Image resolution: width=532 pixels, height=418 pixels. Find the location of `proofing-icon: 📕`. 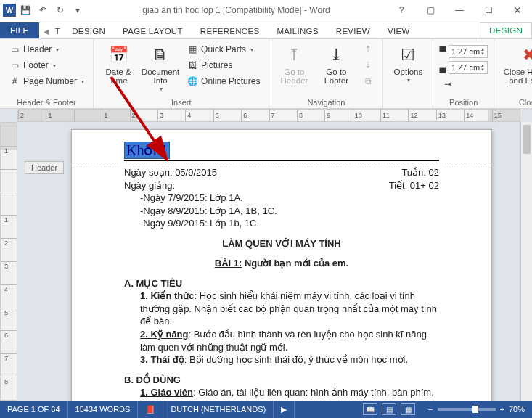

proofing-icon: 📕 is located at coordinates (150, 409).